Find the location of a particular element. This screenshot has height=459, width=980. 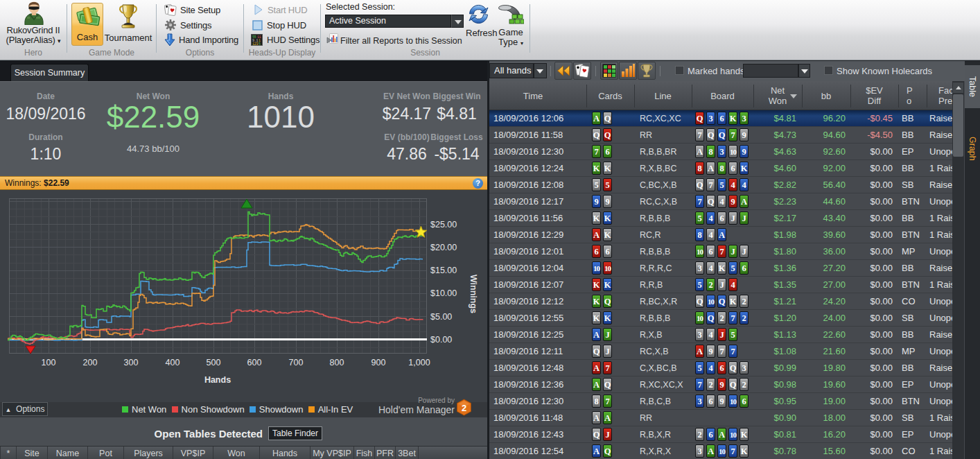

svg-text: 300 is located at coordinates (132, 363).